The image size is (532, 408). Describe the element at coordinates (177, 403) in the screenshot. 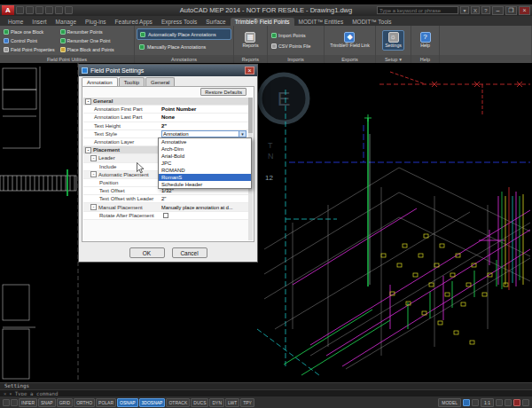

I see `toggle-otrack: OTRACK` at that location.